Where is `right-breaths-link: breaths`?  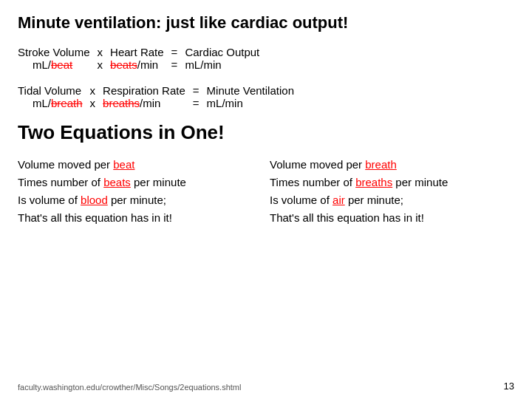
right-breaths-link: breaths is located at coordinates (374, 182).